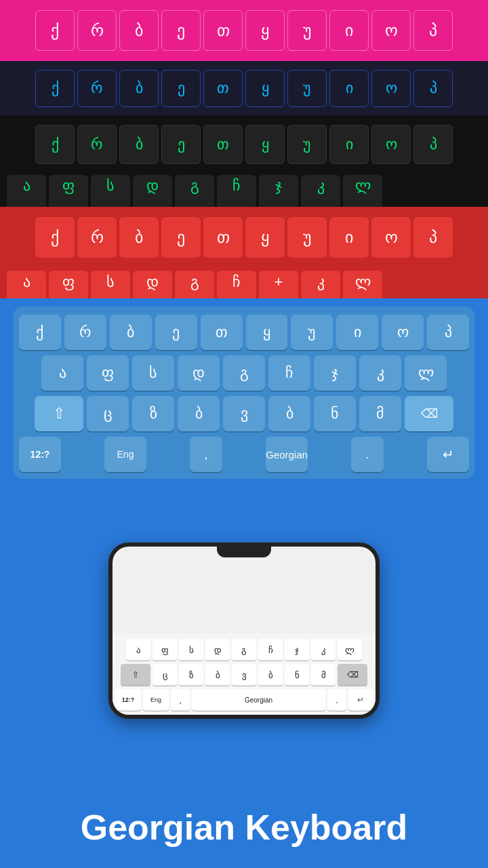 This screenshot has width=488, height=868. Describe the element at coordinates (108, 414) in the screenshot. I see `key-m-ts: ც` at that location.